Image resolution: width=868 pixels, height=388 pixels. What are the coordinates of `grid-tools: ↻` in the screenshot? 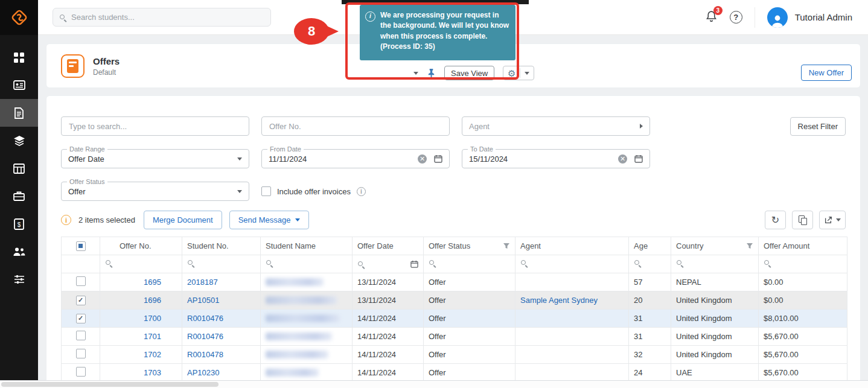 It's located at (805, 220).